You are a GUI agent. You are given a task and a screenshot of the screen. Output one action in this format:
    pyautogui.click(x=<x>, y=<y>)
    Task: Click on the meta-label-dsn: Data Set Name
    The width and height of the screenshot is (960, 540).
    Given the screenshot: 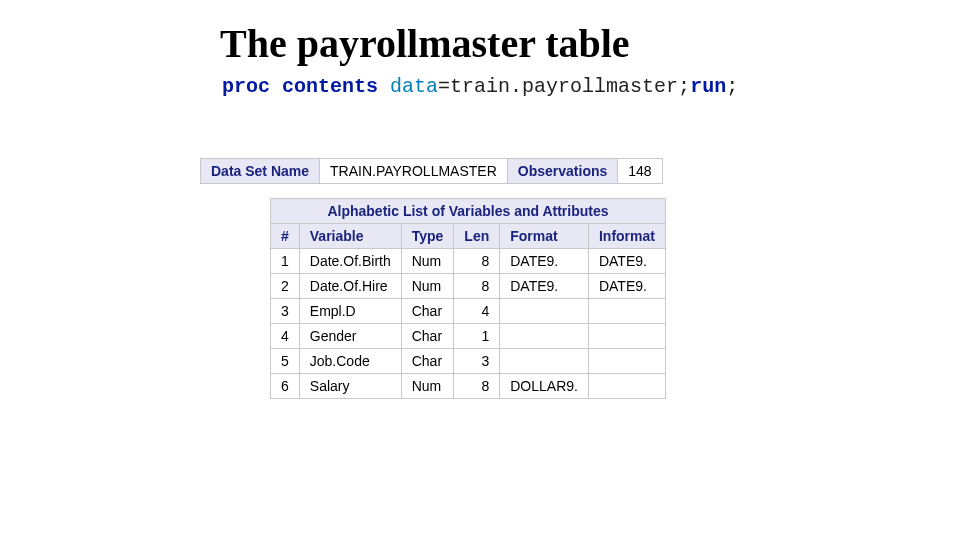 What is the action you would take?
    pyautogui.click(x=260, y=172)
    